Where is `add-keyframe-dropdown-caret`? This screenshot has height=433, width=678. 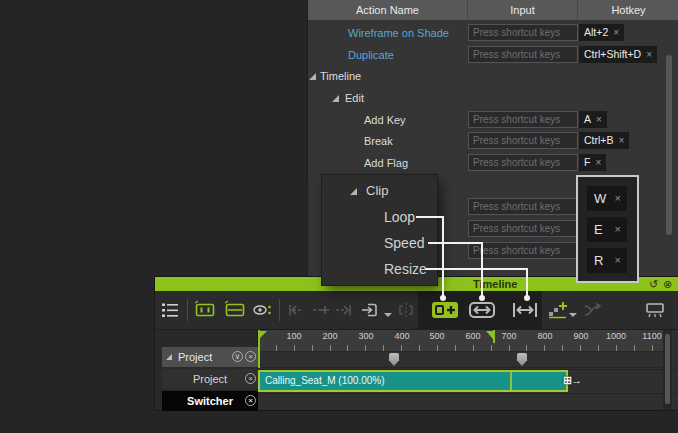 add-keyframe-dropdown-caret is located at coordinates (573, 315).